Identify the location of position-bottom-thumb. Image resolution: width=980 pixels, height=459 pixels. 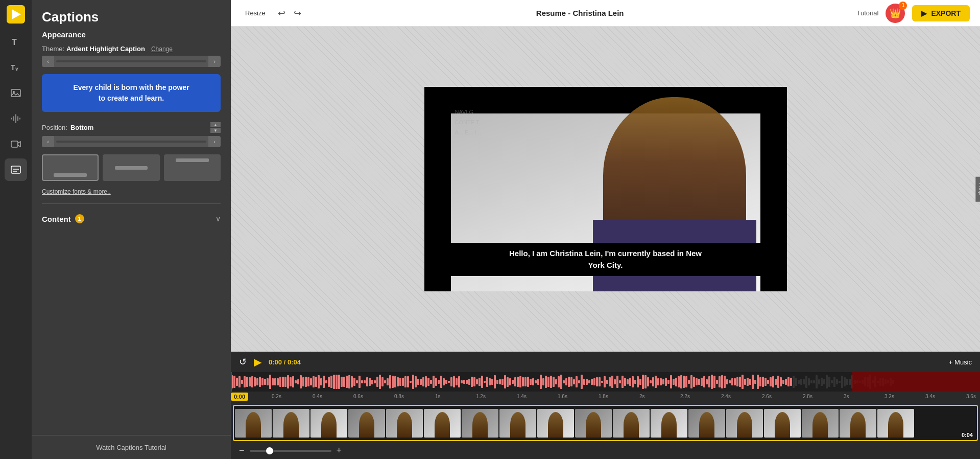
(70, 168).